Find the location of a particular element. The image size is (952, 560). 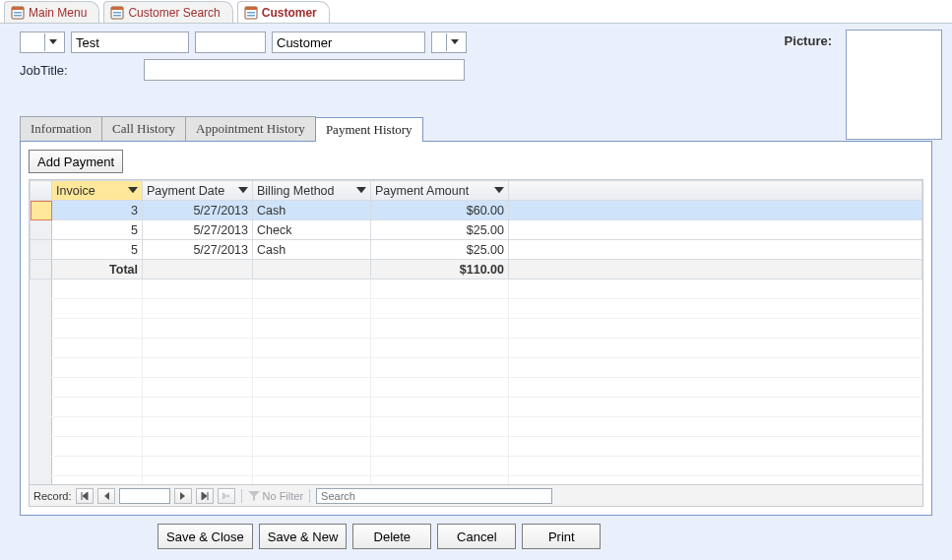

cell-amount: $60.00 is located at coordinates (440, 211).